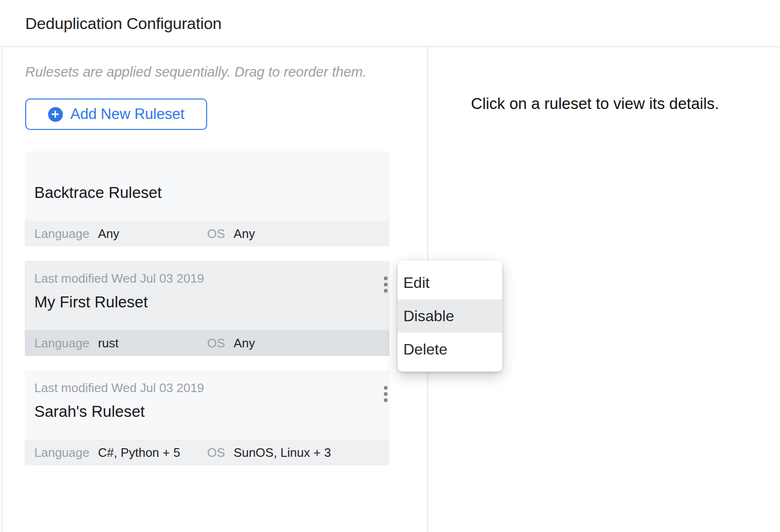 This screenshot has height=532, width=780. Describe the element at coordinates (450, 316) in the screenshot. I see `context-menu: Edit Disable Delete` at that location.